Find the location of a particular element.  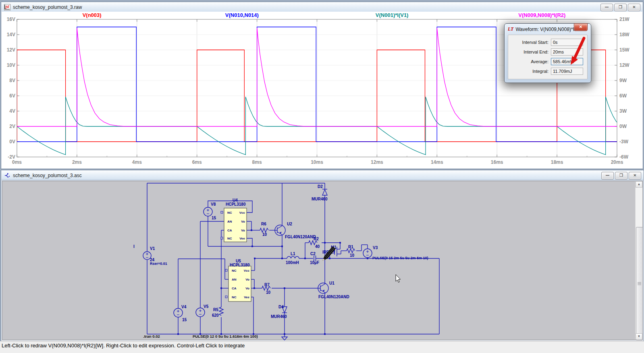

schematic-scrollbar: ▲ ▼ is located at coordinates (639, 260).